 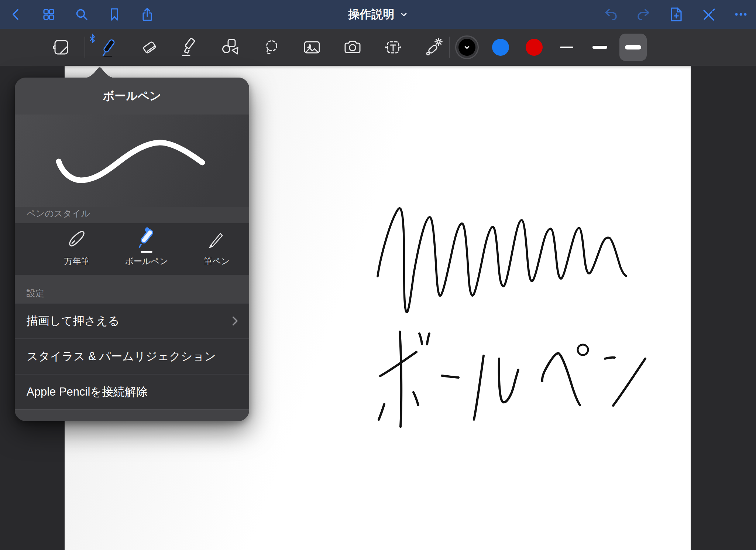 I want to click on more-button, so click(x=741, y=14).